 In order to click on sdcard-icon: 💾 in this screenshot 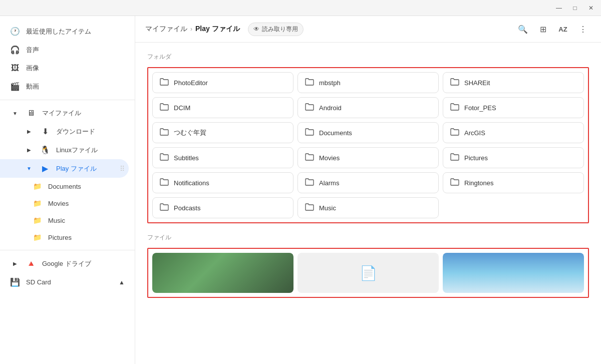, I will do `click(15, 282)`.